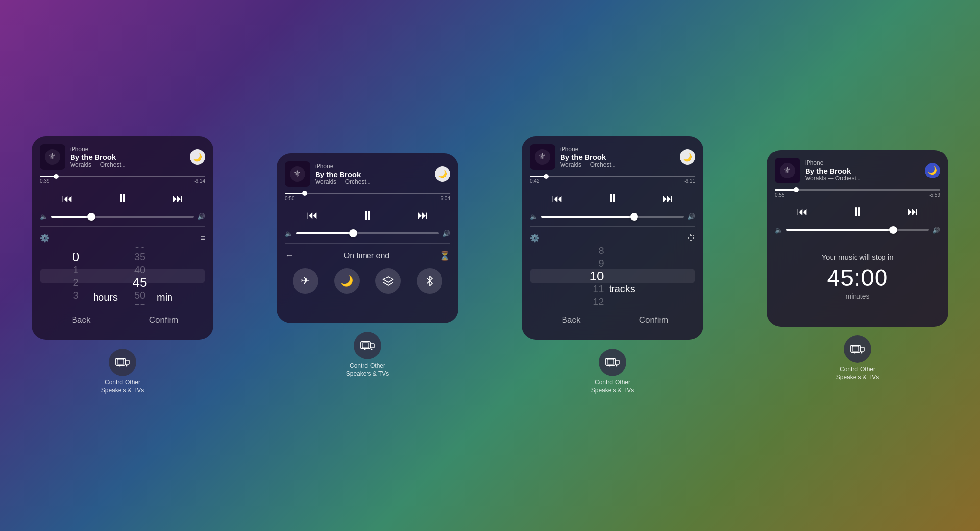 Image resolution: width=980 pixels, height=531 pixels. Describe the element at coordinates (312, 215) in the screenshot. I see `rewind-button-2: ⏮` at that location.